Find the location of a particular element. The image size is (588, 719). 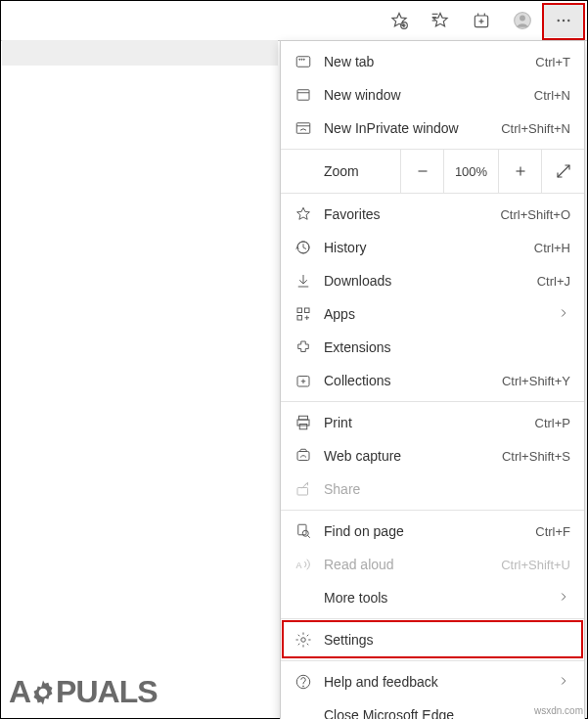

browser-toolbar is located at coordinates (294, 21).